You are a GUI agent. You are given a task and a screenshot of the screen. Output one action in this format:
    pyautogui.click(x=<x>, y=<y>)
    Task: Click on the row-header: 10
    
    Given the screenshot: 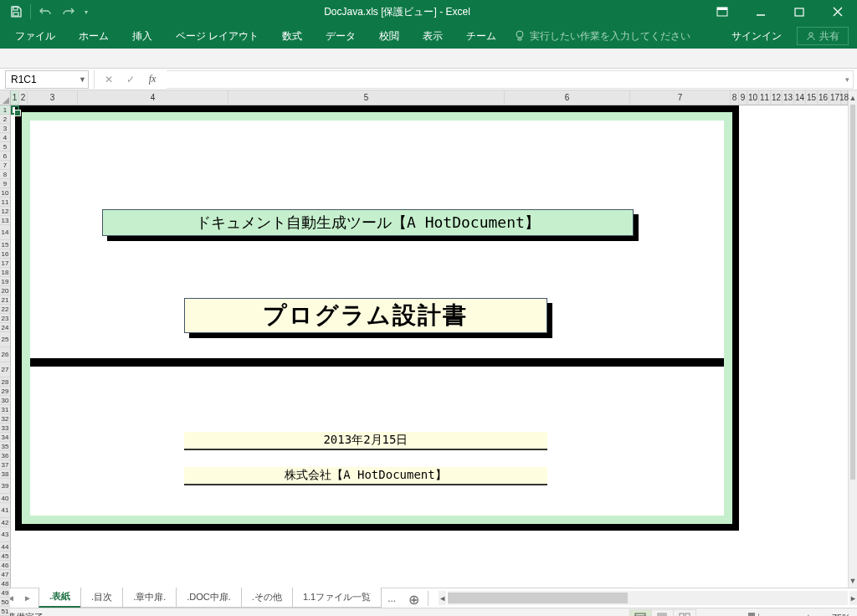 What is the action you would take?
    pyautogui.click(x=5, y=192)
    